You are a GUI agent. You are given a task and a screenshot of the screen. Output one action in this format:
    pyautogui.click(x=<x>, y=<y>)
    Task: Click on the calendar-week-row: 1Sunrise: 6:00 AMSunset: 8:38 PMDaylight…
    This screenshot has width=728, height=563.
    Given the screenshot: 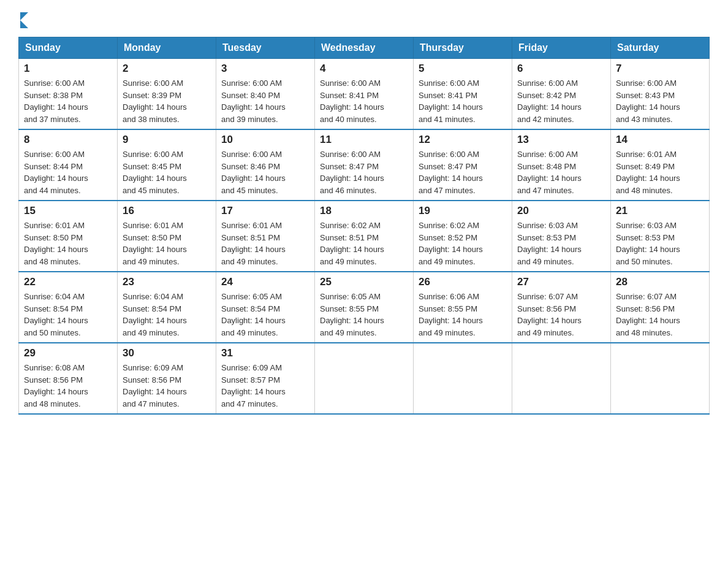 What is the action you would take?
    pyautogui.click(x=364, y=94)
    